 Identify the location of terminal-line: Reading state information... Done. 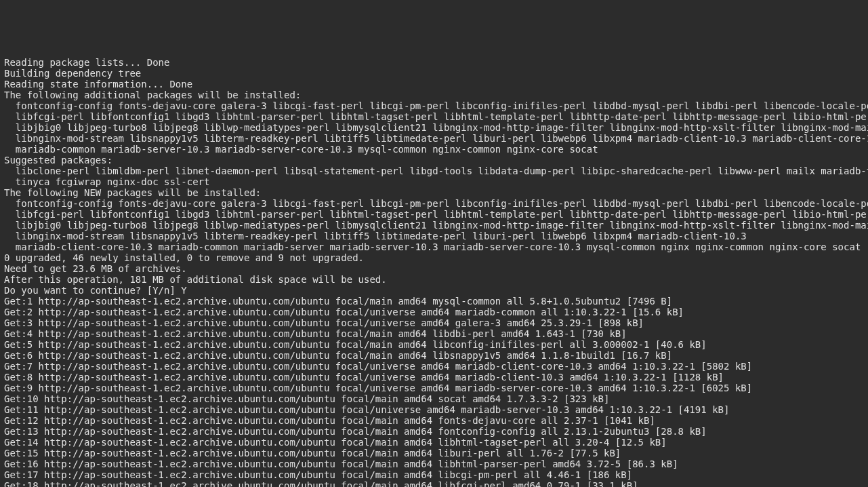
(434, 84).